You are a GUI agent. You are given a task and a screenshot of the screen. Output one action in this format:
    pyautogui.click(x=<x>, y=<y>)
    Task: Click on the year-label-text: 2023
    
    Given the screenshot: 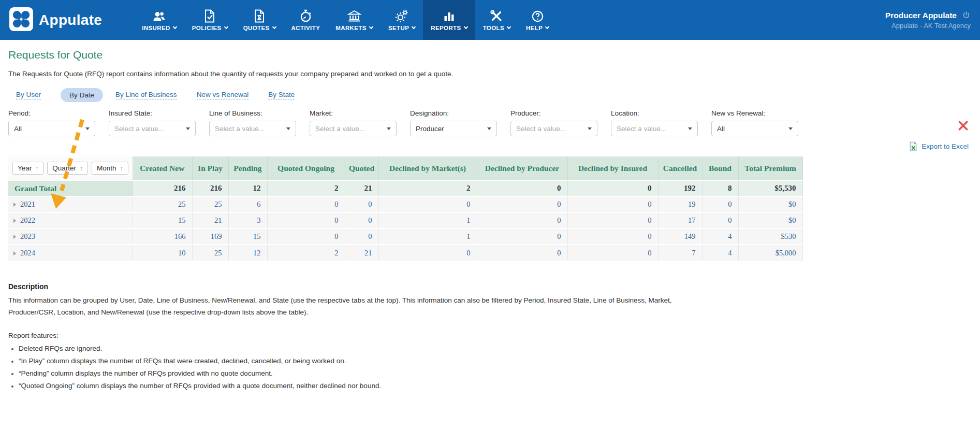 What is the action you would take?
    pyautogui.click(x=28, y=236)
    